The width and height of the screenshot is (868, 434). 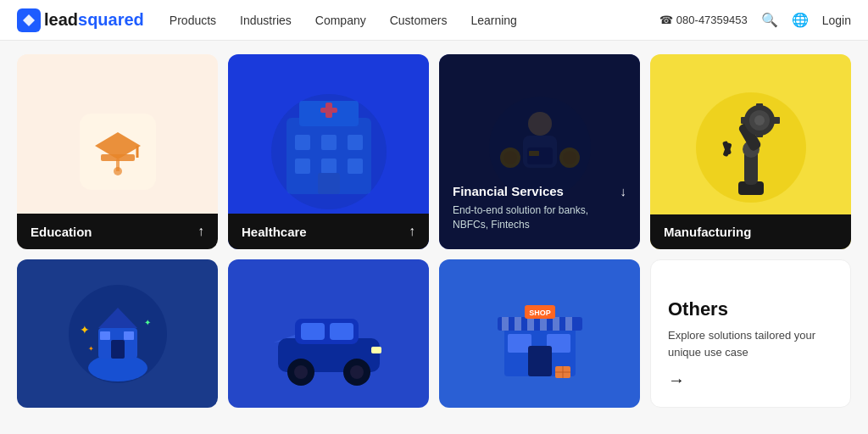 I want to click on nav-company: Company, so click(x=341, y=20).